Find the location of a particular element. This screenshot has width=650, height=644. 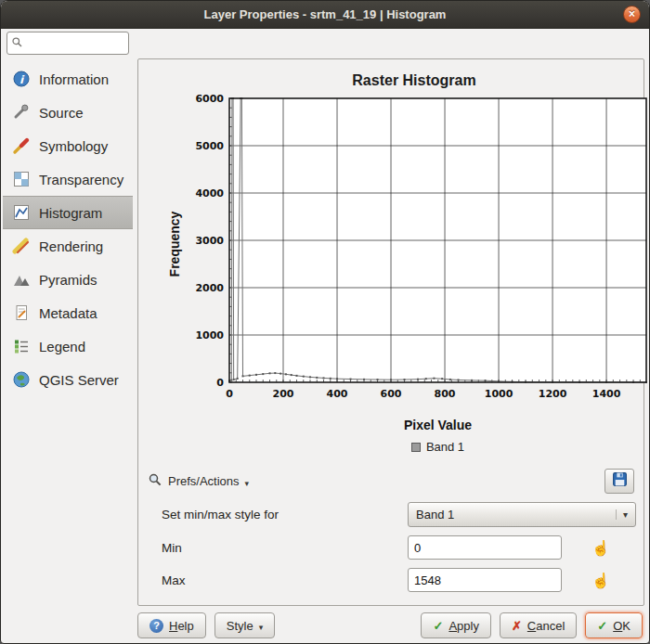

svg-text: 4000 is located at coordinates (210, 193).